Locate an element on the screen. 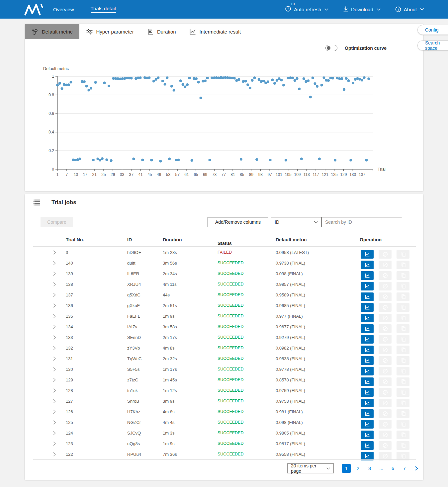 This screenshot has width=448, height=487. page-button-1: 1 is located at coordinates (346, 468).